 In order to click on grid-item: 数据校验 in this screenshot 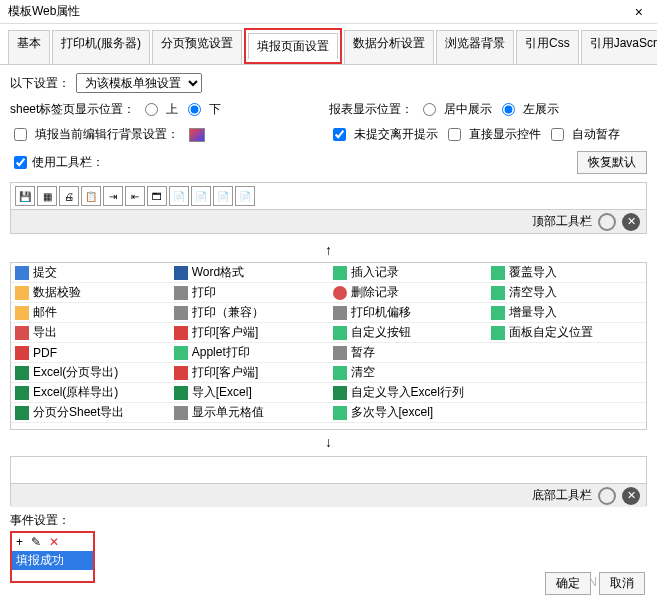, I will do `click(90, 293)`.